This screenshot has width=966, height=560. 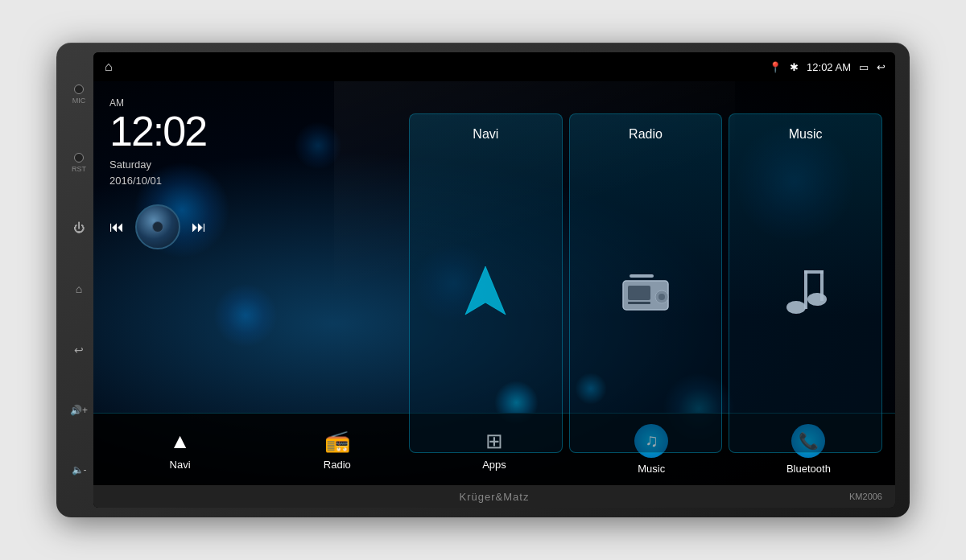 I want to click on radio-tile-label: Radio, so click(x=646, y=134).